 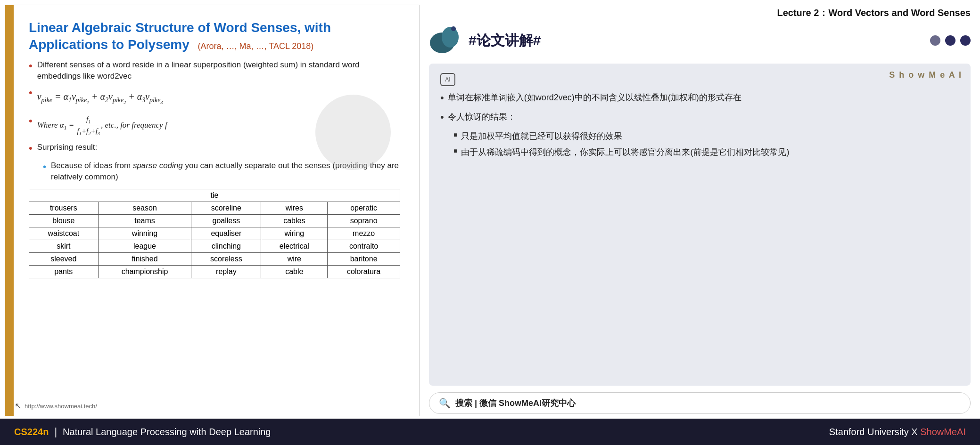 I want to click on cn-sub-1: ■ 只是加权平均值就已经可以获得很好的效果, so click(x=706, y=137).